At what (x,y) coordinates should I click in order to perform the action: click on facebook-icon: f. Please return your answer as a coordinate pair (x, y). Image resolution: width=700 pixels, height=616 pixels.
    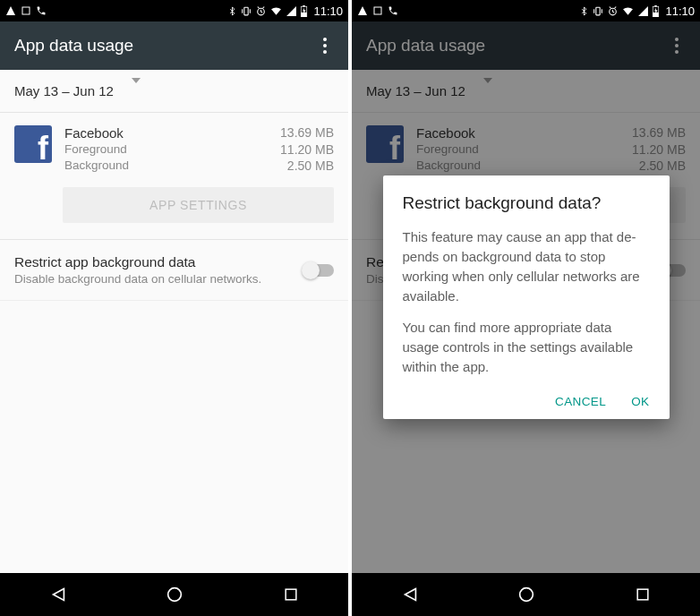
    Looking at the image, I should click on (33, 144).